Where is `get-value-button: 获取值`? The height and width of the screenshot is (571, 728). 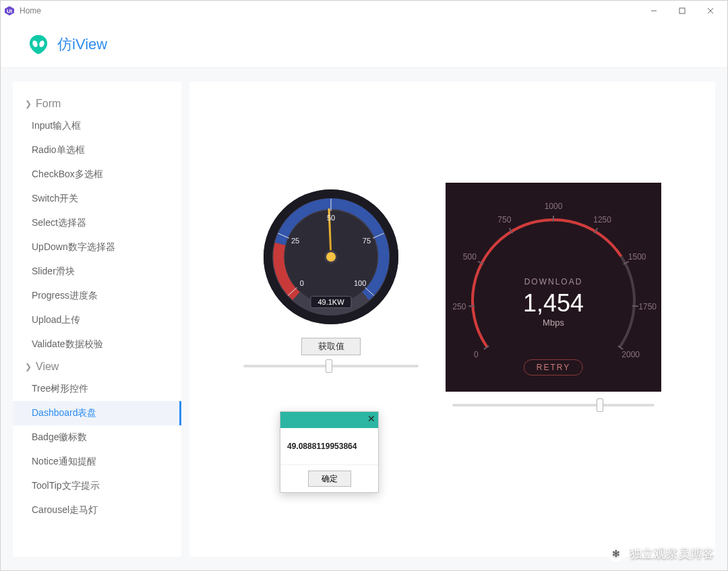 get-value-button: 获取值 is located at coordinates (331, 347).